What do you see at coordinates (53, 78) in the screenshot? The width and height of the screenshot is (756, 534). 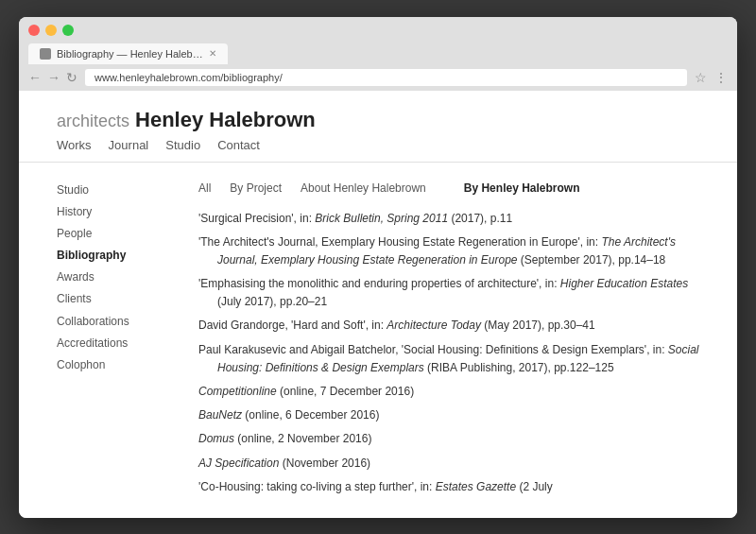 I see `nav-buttons: ← → ↻` at bounding box center [53, 78].